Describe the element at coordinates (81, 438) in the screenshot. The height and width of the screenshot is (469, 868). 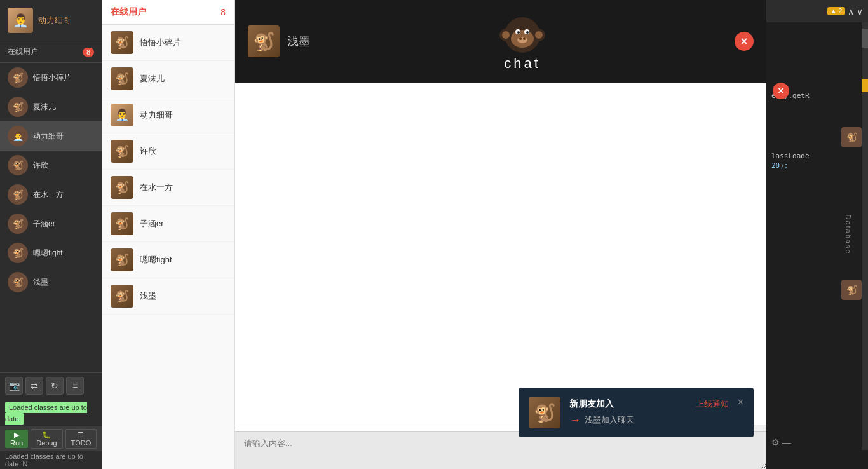
I see `todo-button: ☰ TODO` at that location.